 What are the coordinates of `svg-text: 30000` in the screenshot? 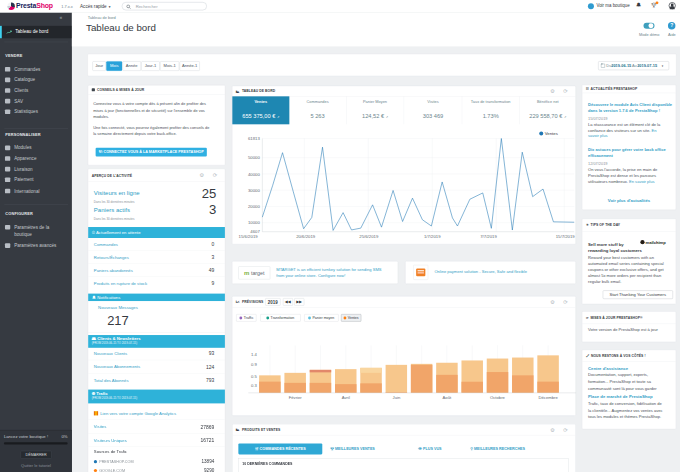 It's located at (254, 190).